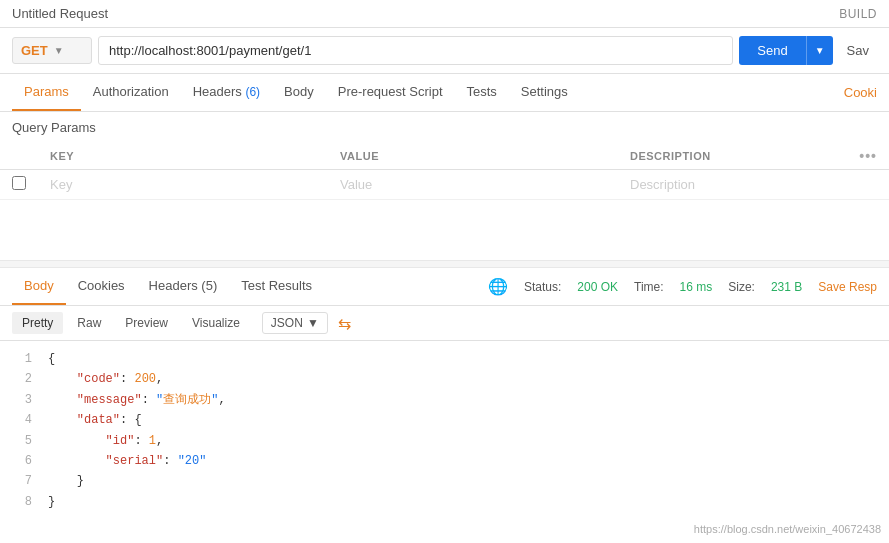 This screenshot has width=889, height=543. I want to click on params-table: KEY VALUE DESCRIPTION ••• Key Value Desc…, so click(444, 172).